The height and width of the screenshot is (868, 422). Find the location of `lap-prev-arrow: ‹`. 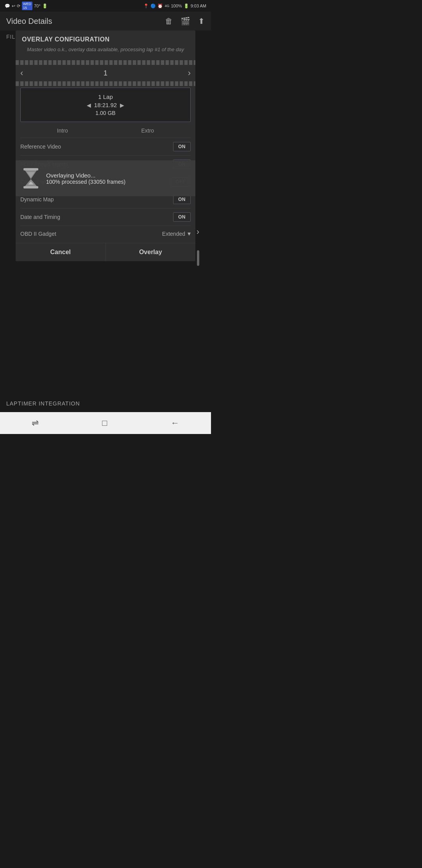

lap-prev-arrow: ‹ is located at coordinates (22, 73).